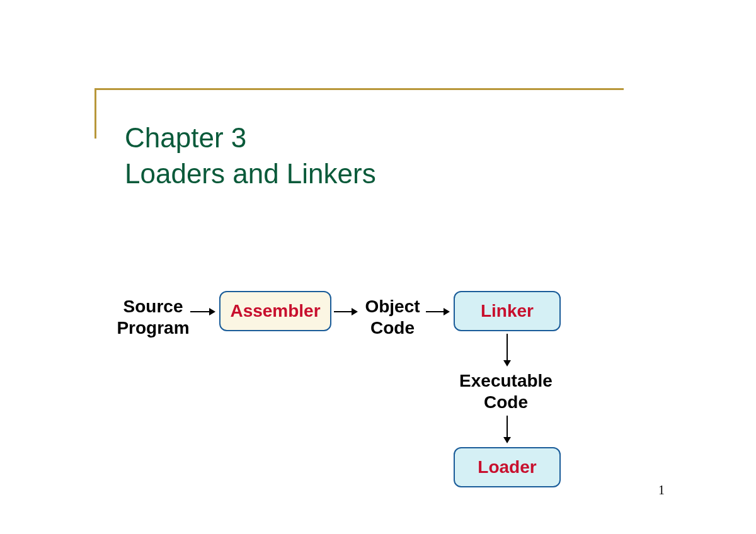  I want to click on arrow-object-to-linker, so click(437, 312).